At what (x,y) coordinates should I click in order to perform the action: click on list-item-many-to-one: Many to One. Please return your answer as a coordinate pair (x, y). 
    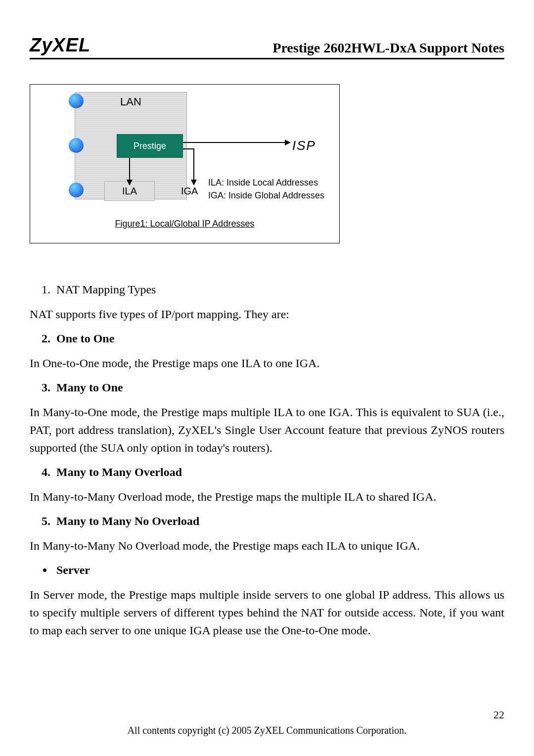
    Looking at the image, I should click on (279, 388).